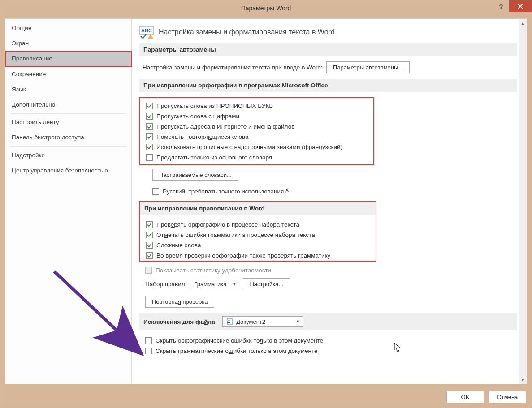  Describe the element at coordinates (258, 255) in the screenshot. I see `check-grammar-with-spelling: Во время проверки орфографии также прове…` at that location.